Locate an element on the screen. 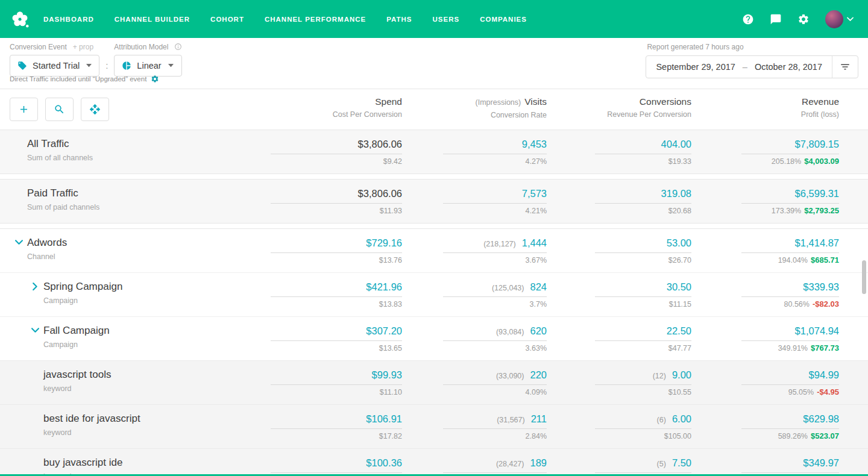 Image resolution: width=868 pixels, height=476 pixels. table-row: Fall Campaign Campaign $307.20 $13.65 (9… is located at coordinates (434, 339).